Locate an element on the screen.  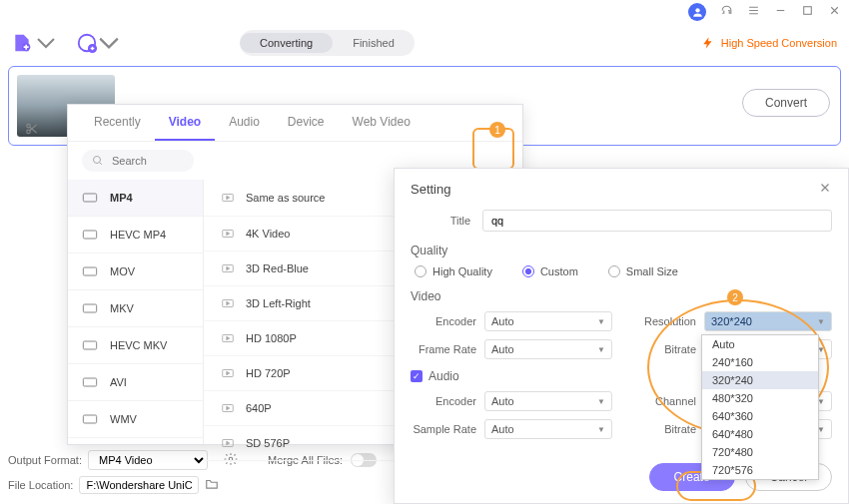
format-wmv: WMV is located at coordinates (136, 419).